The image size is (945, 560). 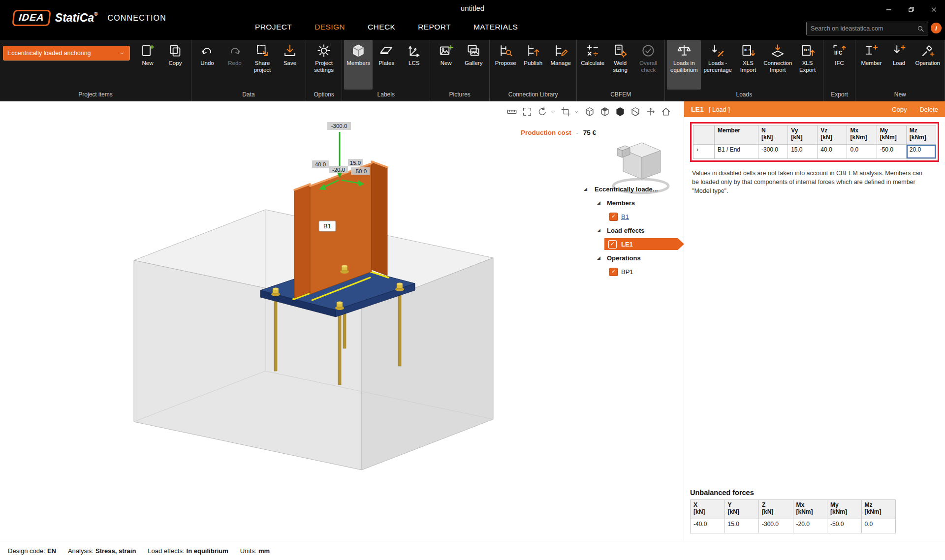 What do you see at coordinates (561, 65) in the screenshot?
I see `connection-library-manage-button: Manage` at bounding box center [561, 65].